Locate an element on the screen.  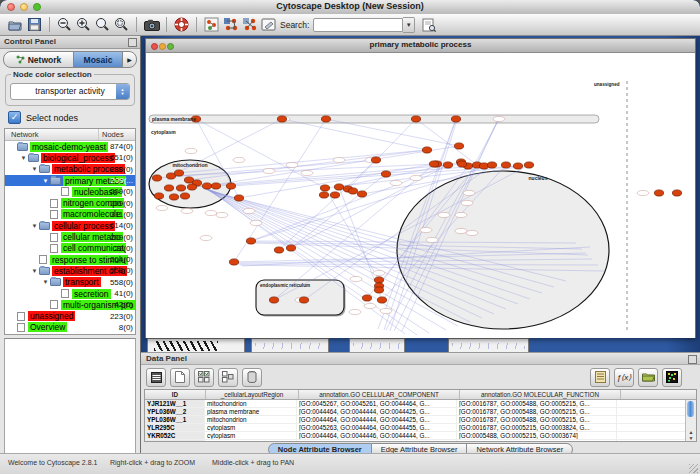
select-nodes-checkbox: ✓ is located at coordinates (14, 118).